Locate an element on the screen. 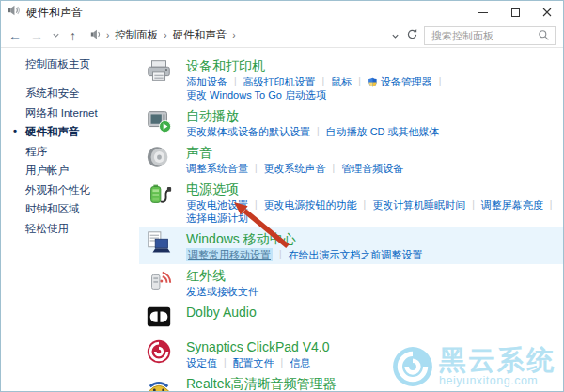 This screenshot has width=564, height=392. watermark-url: heiyunxitong.com is located at coordinates (489, 381).